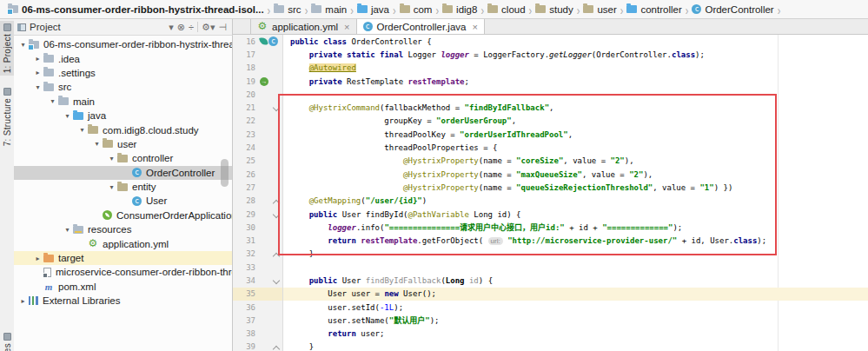 This screenshot has width=868, height=351. Describe the element at coordinates (123, 144) in the screenshot. I see `tree-item-user: ▾user` at that location.